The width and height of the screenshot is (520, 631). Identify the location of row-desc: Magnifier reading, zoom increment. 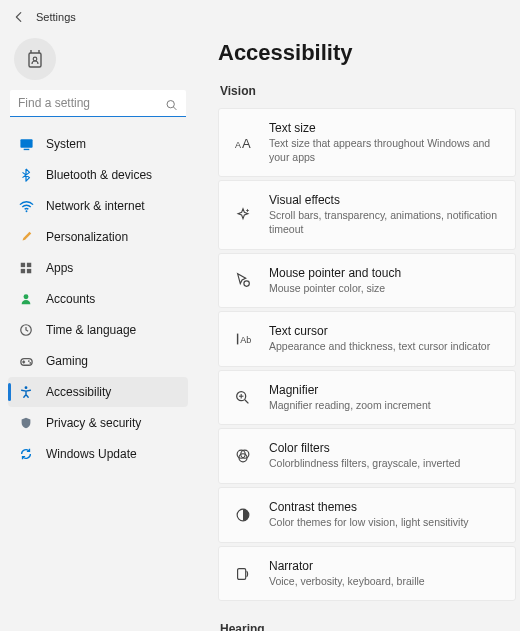
(350, 406).